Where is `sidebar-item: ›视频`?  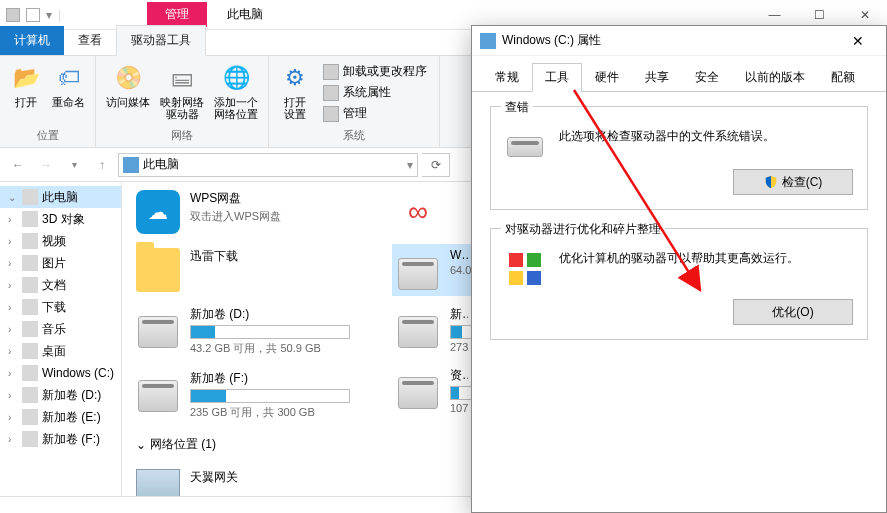 sidebar-item: ›视频 is located at coordinates (60, 241).